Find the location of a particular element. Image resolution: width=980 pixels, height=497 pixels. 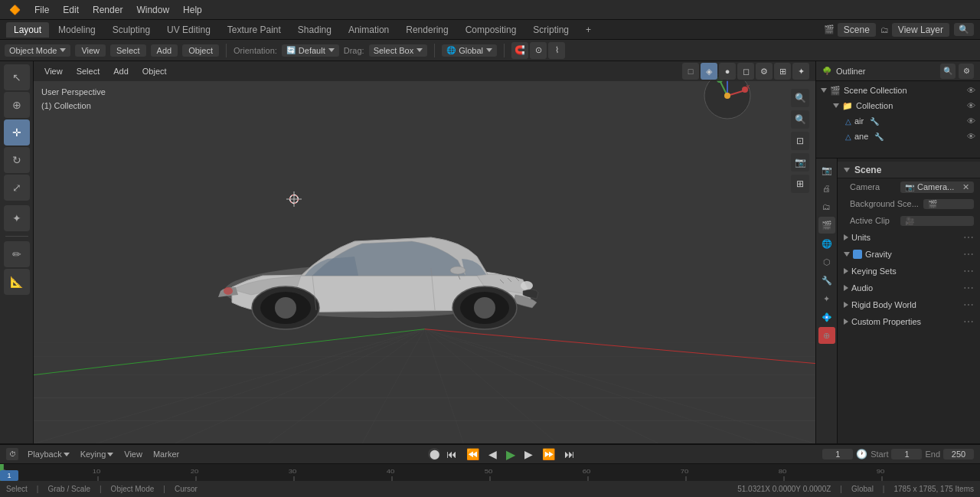

tab-rendering: Rendering is located at coordinates (427, 30).